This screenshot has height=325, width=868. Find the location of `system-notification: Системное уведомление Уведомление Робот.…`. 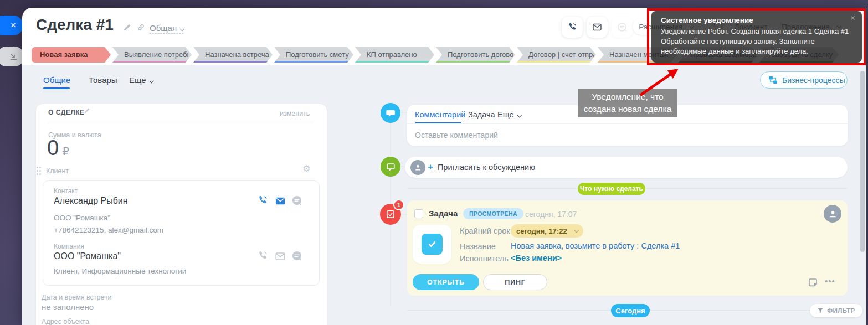

system-notification: Системное уведомление Уведомление Робот.… is located at coordinates (757, 37).